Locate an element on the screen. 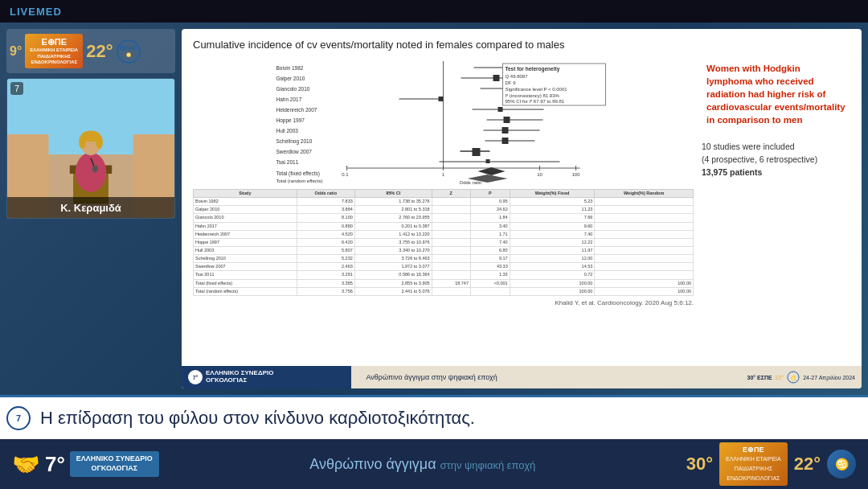 The width and height of the screenshot is (868, 489). conf-number-right: 22° is located at coordinates (100, 51).